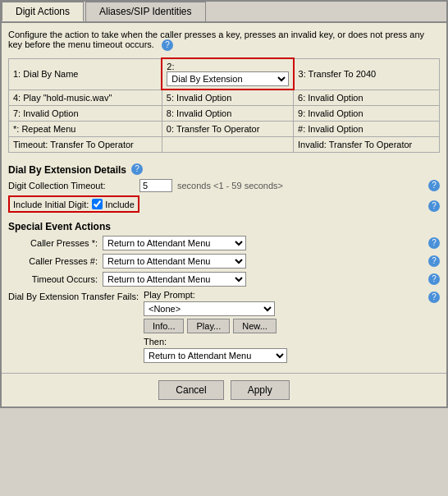  What do you see at coordinates (215, 342) in the screenshot?
I see `then-label: Then:` at bounding box center [215, 342].